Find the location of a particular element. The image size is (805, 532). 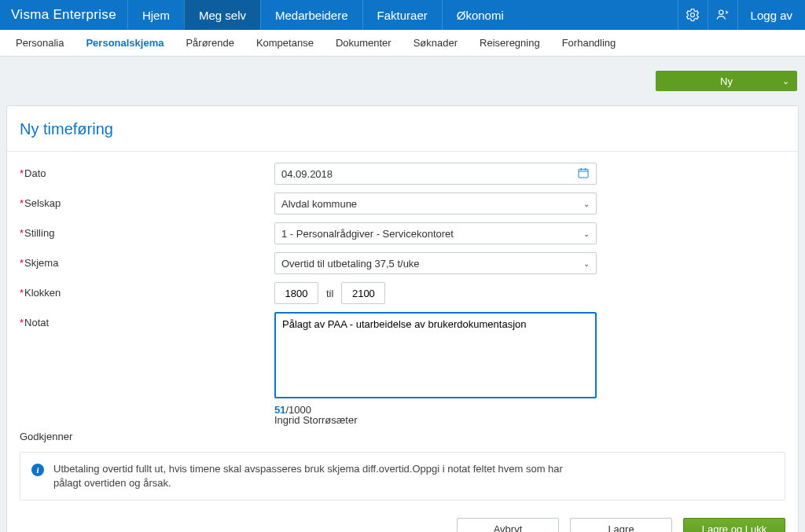

save-button: Lagre is located at coordinates (621, 525).